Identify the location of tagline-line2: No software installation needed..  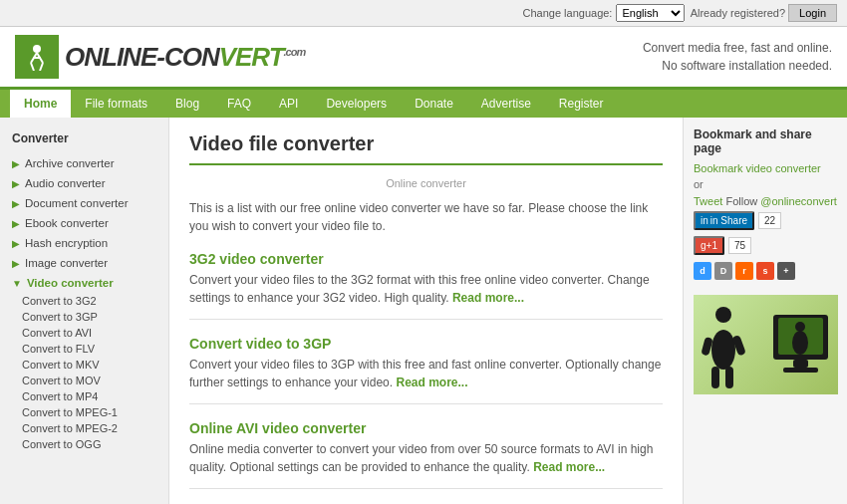
(737, 66).